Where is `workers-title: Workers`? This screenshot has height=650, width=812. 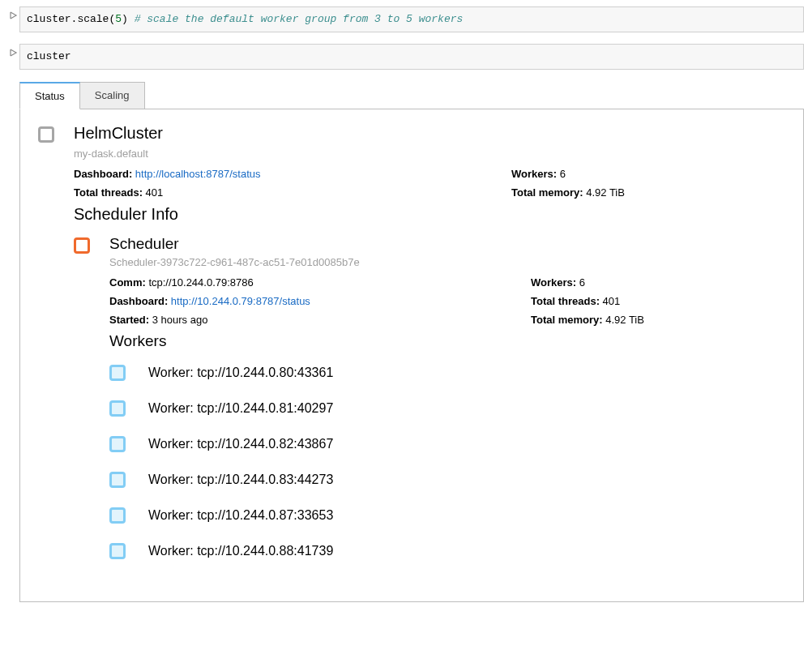 workers-title: Workers is located at coordinates (448, 341).